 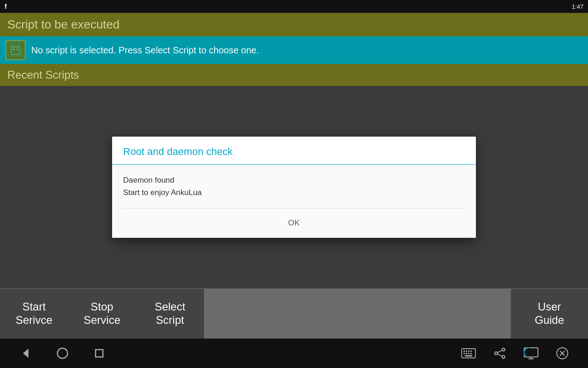 I want to click on home-button, so click(x=62, y=353).